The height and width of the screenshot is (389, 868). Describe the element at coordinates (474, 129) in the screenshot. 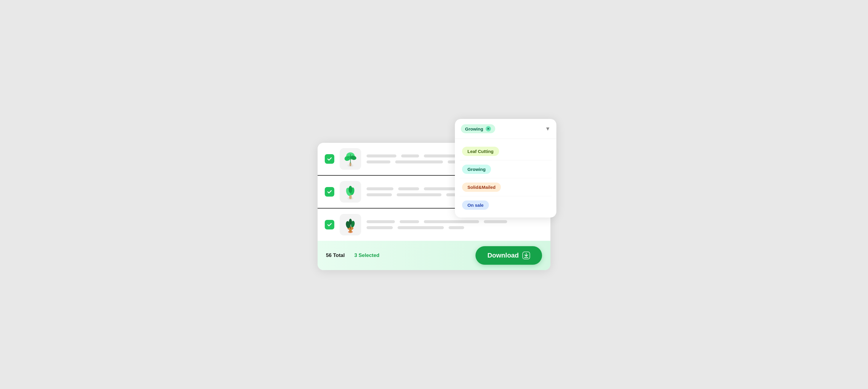

I see `selected-tag-label: Growing` at that location.